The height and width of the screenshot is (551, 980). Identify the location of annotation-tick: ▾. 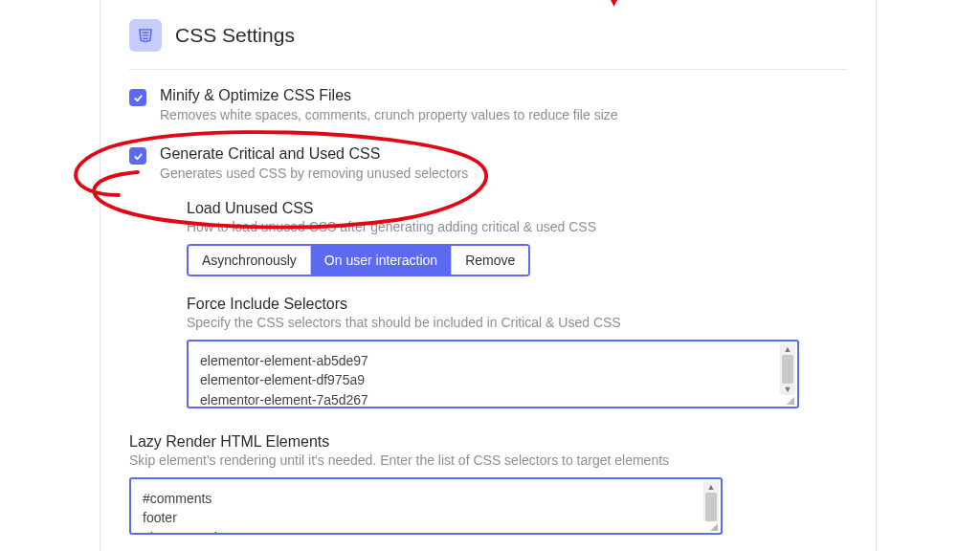
(614, 5).